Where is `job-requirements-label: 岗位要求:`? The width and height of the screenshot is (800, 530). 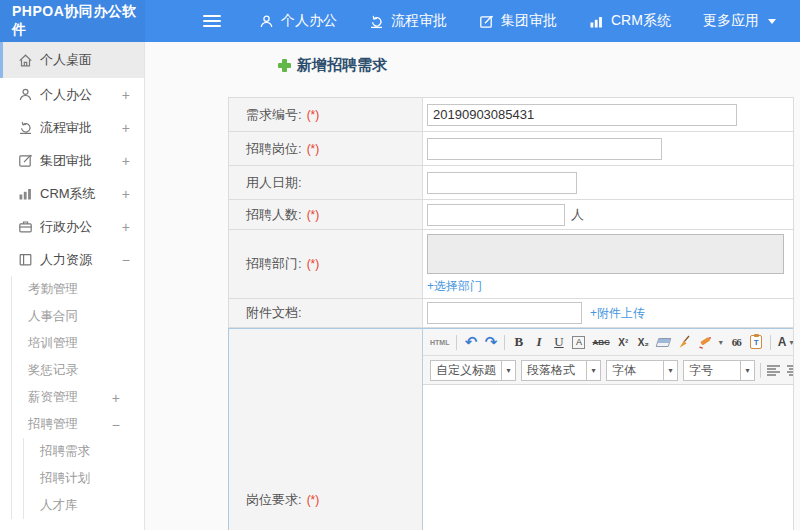
job-requirements-label: 岗位要求: is located at coordinates (274, 500).